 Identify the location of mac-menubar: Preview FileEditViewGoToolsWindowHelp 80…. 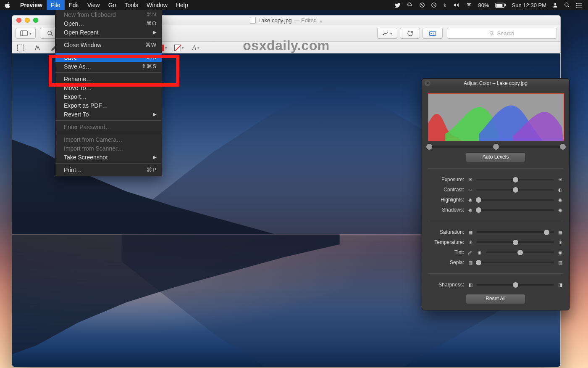
(294, 5).